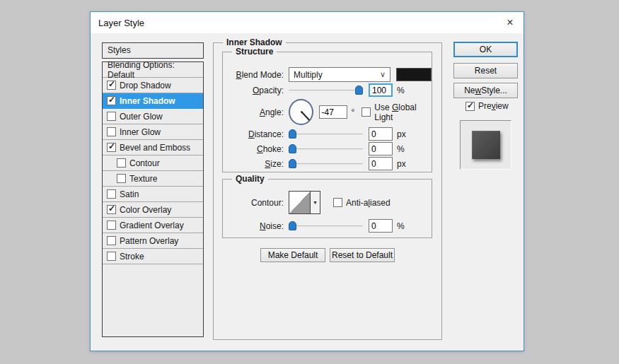 Image resolution: width=619 pixels, height=364 pixels. I want to click on angle-row: Angle: ° Use Global Light, so click(327, 112).